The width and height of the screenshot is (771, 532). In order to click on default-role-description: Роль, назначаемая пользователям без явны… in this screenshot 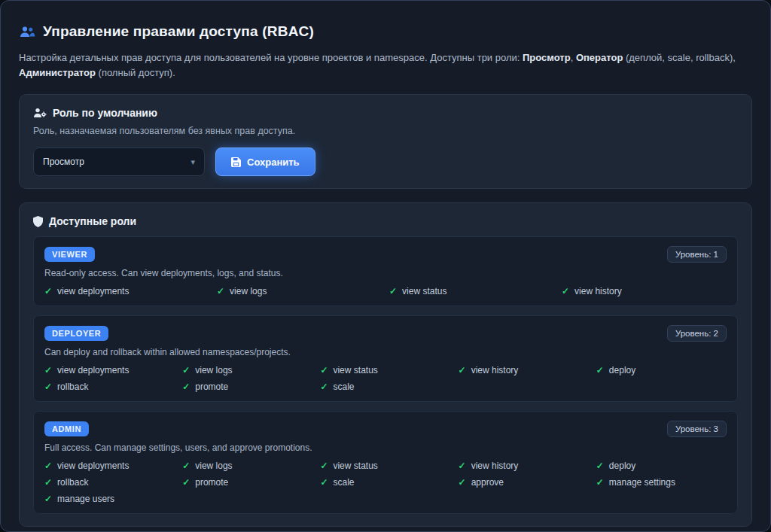, I will do `click(386, 131)`.